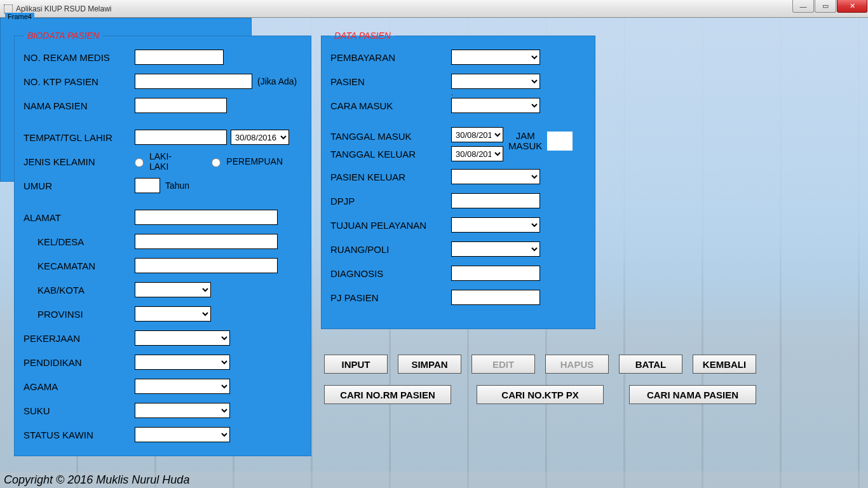 This screenshot has width=868, height=488. Describe the element at coordinates (193, 81) in the screenshot. I see `no-ktp-input` at that location.